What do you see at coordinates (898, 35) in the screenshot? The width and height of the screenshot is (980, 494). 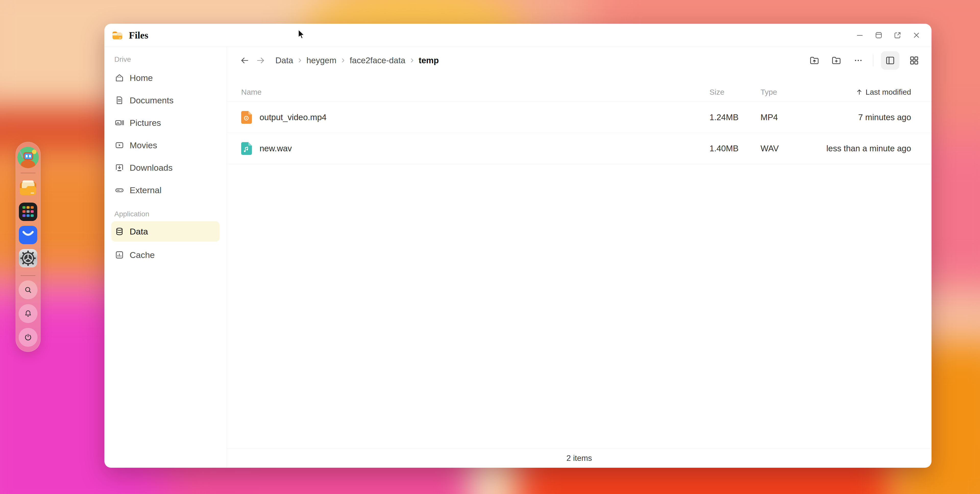 I see `detach-button` at bounding box center [898, 35].